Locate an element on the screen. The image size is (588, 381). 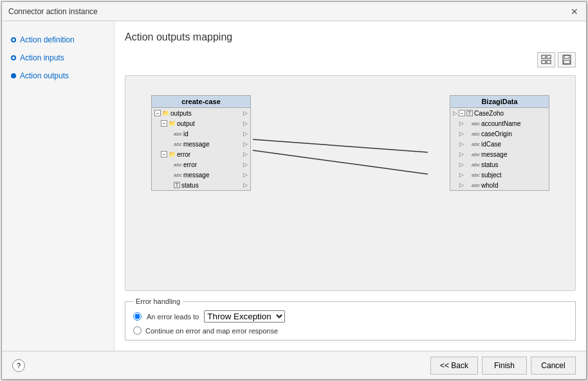
node-row: abc error ▷ is located at coordinates (201, 164).